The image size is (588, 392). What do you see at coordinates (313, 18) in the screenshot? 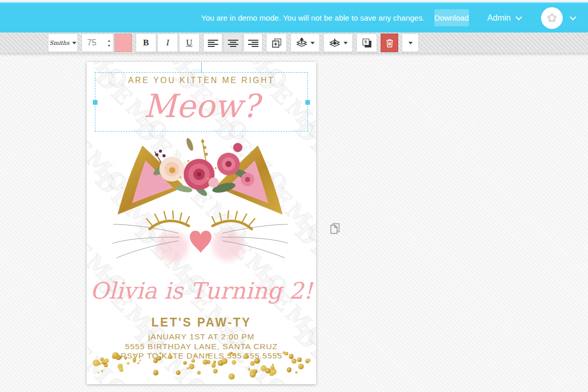
I see `demo-mode-message: You are in demo mode. You will not be ab…` at bounding box center [313, 18].